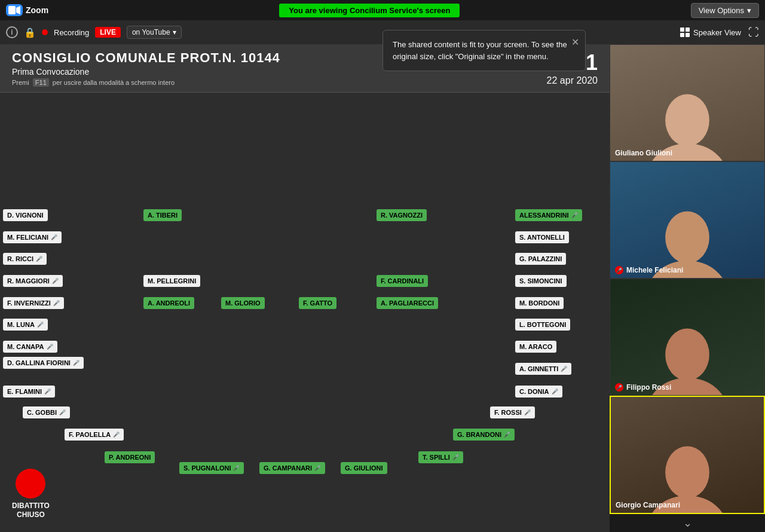 Image resolution: width=765 pixels, height=532 pixels. Describe the element at coordinates (25, 215) in the screenshot. I see `seat-name: D. VIGNONI` at that location.